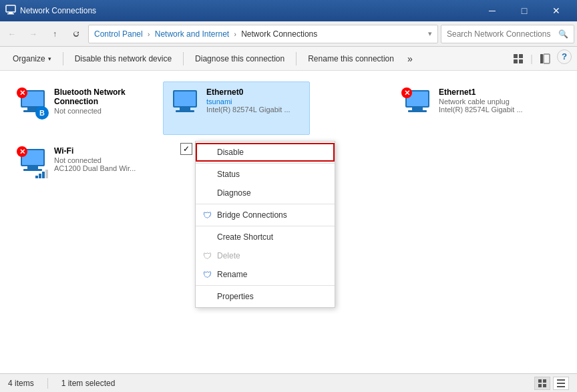 The width and height of the screenshot is (577, 392). Describe the element at coordinates (248, 100) in the screenshot. I see `ethernet0-info: Ethernet0 tsunami Intel(R) 82574L Gigabi…` at that location.